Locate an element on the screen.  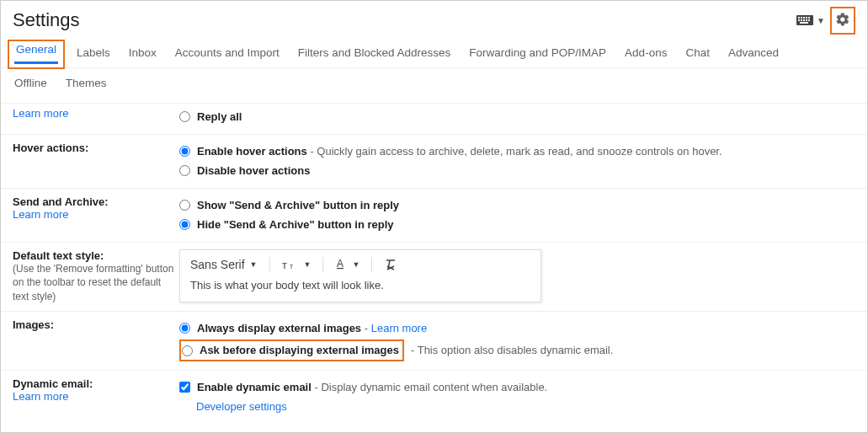
font-family-value: Sans Serif is located at coordinates (217, 265).